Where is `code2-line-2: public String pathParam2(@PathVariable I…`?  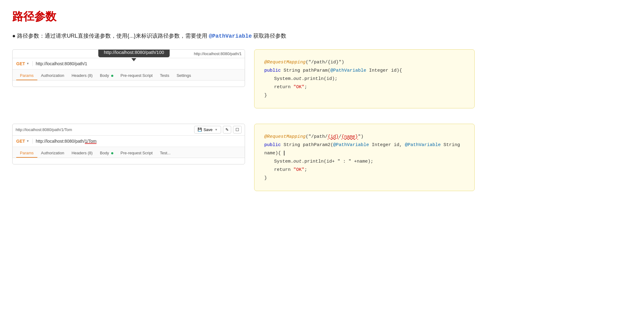 code2-line-2: public String pathParam2(@PathVariable I… is located at coordinates (364, 149).